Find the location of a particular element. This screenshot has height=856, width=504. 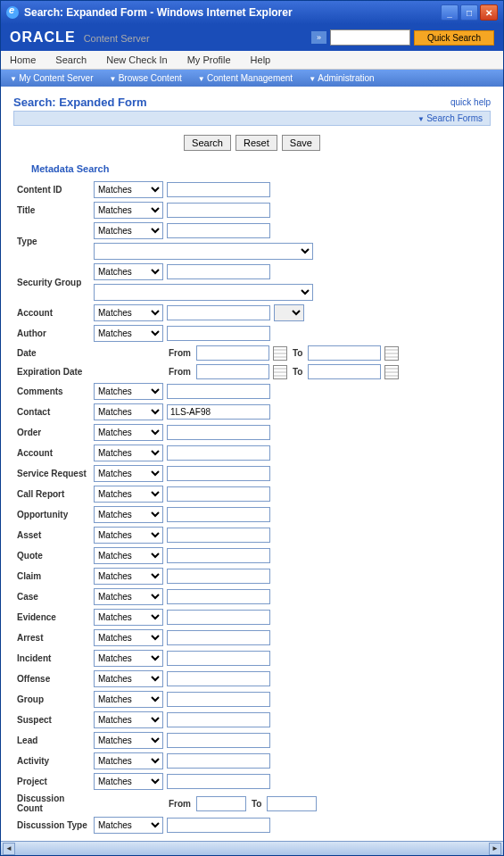

input-incident is located at coordinates (219, 659).